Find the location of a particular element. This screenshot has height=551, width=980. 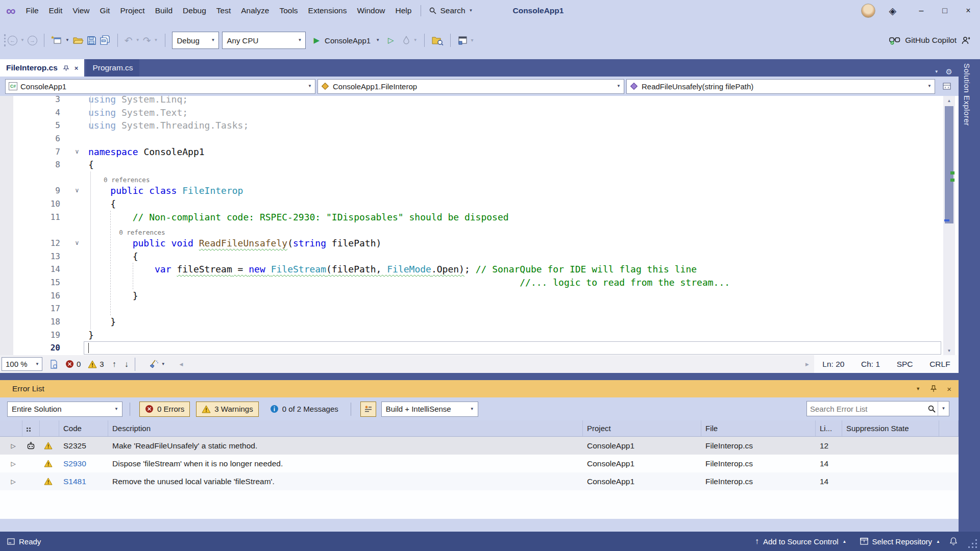

column-header-project: Project is located at coordinates (642, 429).